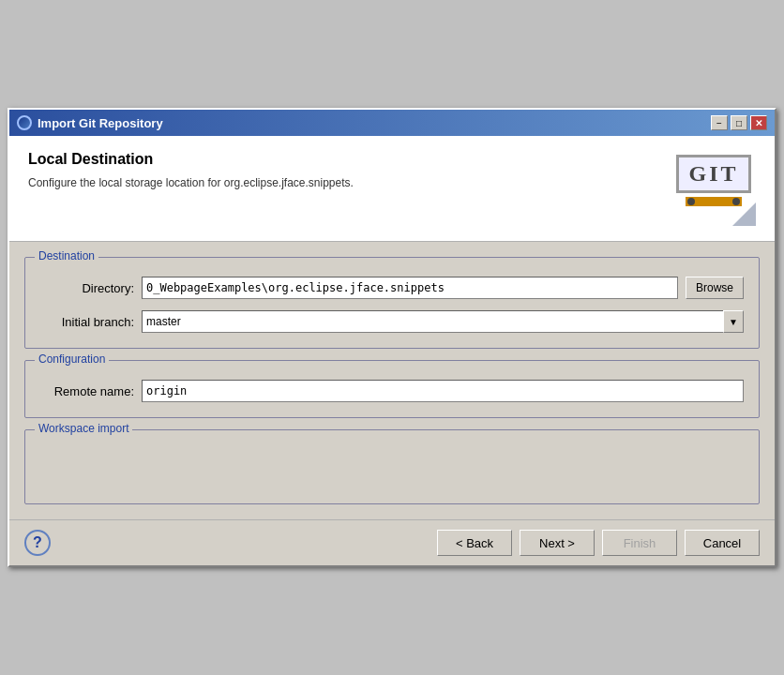  I want to click on title-bar-left: Import Git Repository, so click(90, 123).